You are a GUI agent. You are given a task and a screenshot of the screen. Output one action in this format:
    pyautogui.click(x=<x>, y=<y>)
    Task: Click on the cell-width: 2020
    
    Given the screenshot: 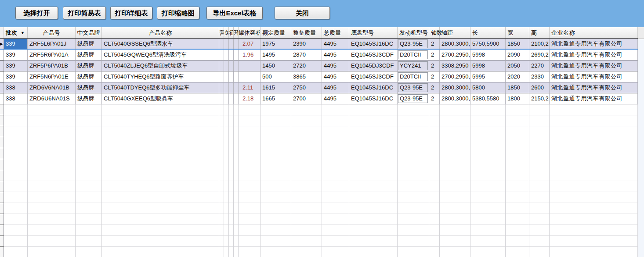 What is the action you would take?
    pyautogui.click(x=517, y=77)
    